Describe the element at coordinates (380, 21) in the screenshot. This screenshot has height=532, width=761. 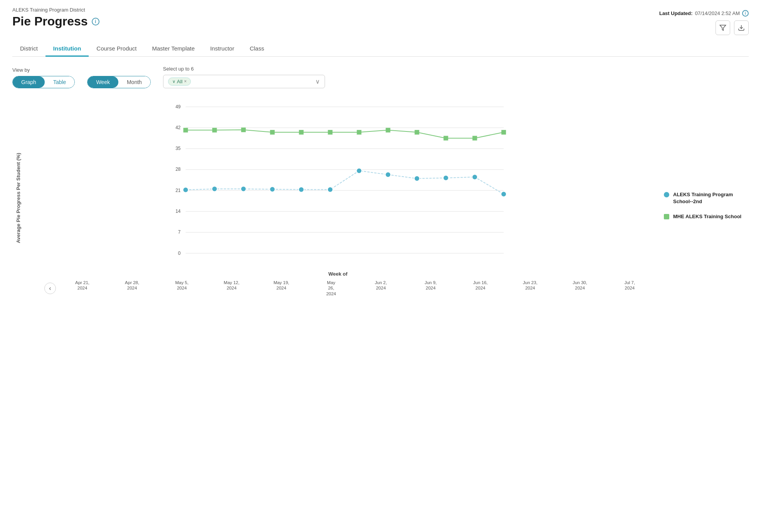
I see `header-row: ALEKS Training Program District Pie Prog…` at that location.